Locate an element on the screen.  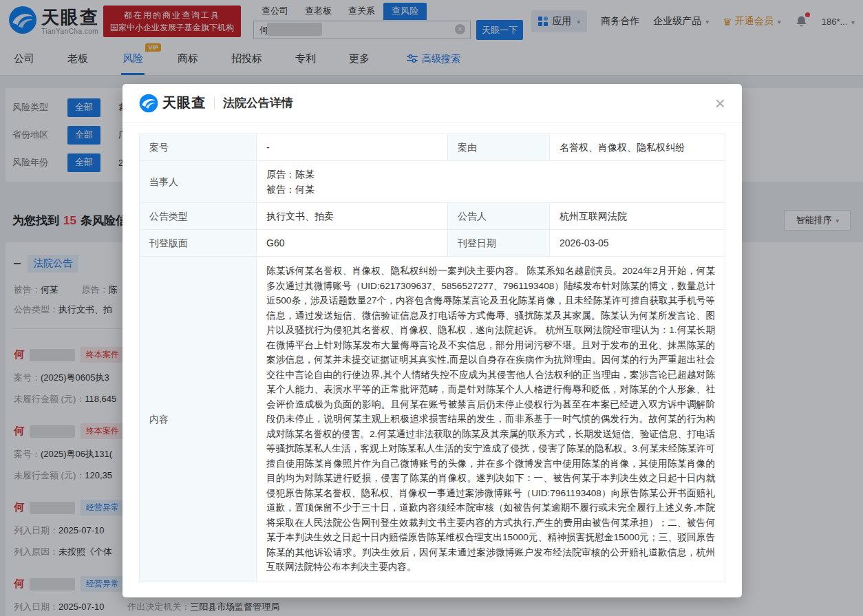
table-row: 刊登版面 G60 刊登日期 2026-03-05 is located at coordinates (432, 244).